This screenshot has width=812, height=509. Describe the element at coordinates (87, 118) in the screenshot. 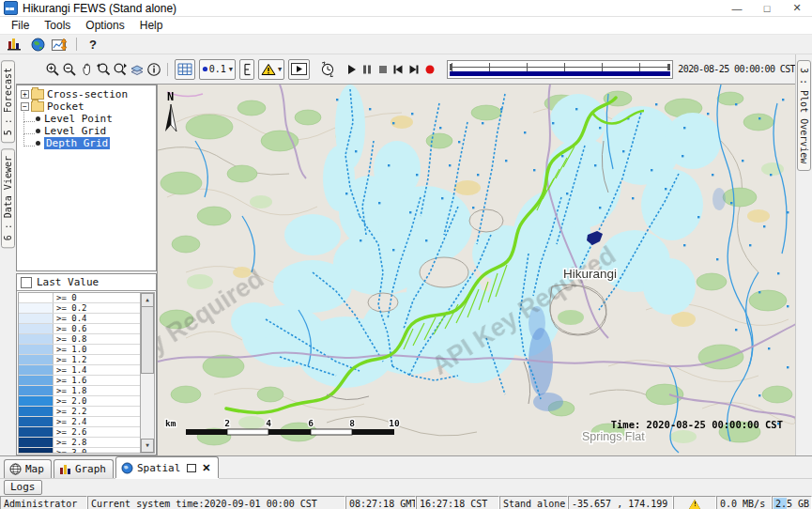

I see `tree-item-level-point: Level Point` at that location.